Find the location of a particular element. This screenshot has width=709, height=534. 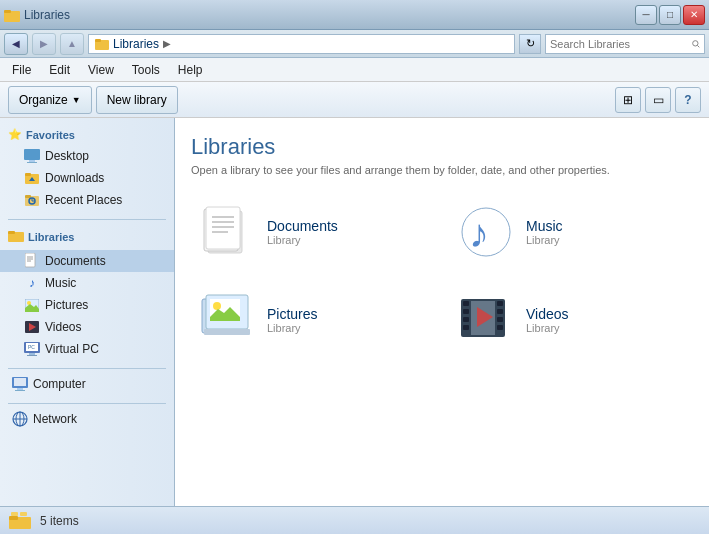

sidebar-item-recent-places: Recent Places is located at coordinates (87, 200).